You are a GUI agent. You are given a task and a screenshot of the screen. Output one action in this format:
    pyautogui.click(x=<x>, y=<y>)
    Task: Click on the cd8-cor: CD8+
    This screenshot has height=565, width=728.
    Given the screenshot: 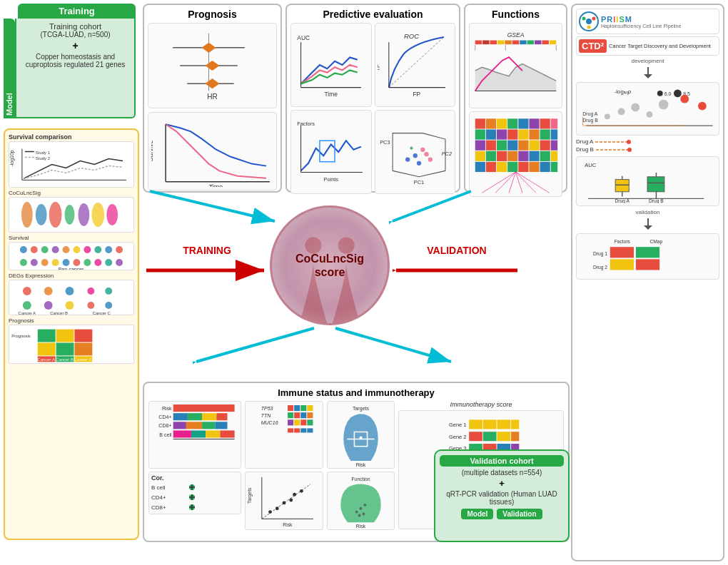 What is the action you would take?
    pyautogui.click(x=195, y=507)
    